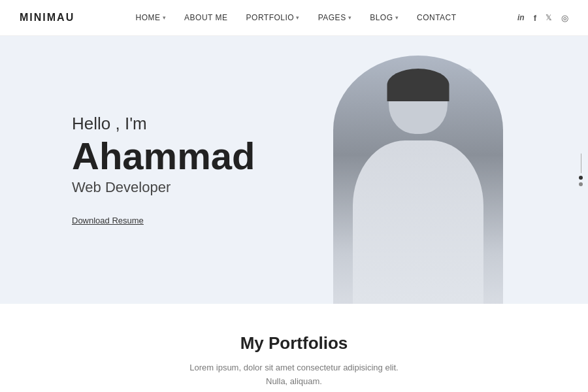 The image size is (588, 392). I want to click on download-resume-button: Download Resume, so click(108, 221).